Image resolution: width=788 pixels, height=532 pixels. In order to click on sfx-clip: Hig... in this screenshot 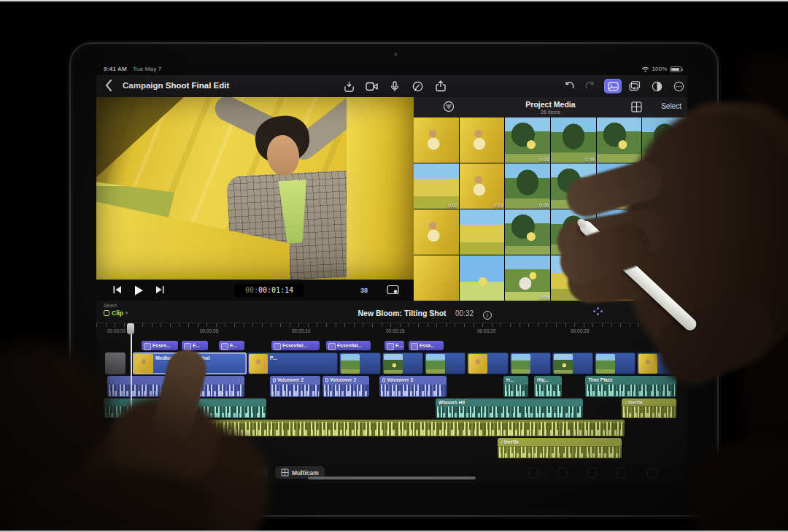, I will do `click(548, 387)`.